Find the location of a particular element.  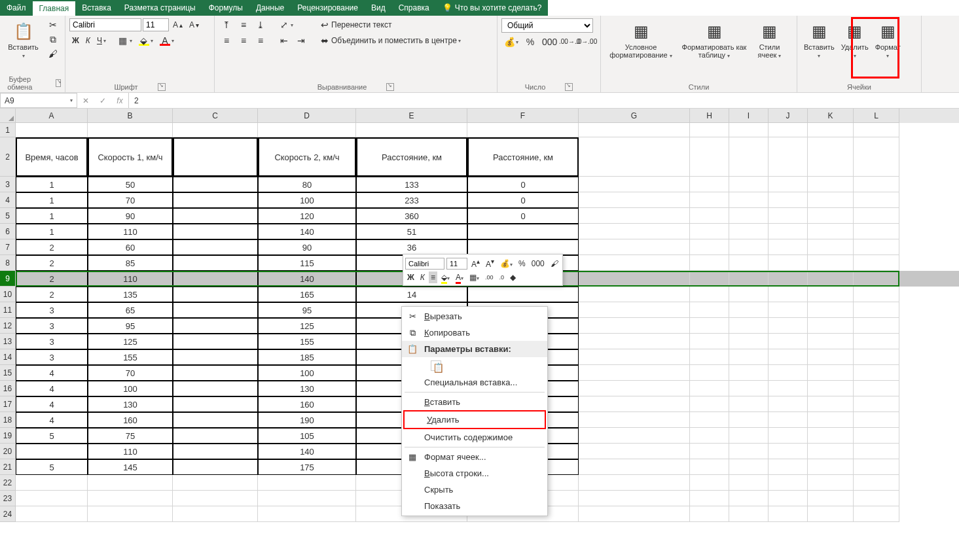

cell-I7 is located at coordinates (749, 247).